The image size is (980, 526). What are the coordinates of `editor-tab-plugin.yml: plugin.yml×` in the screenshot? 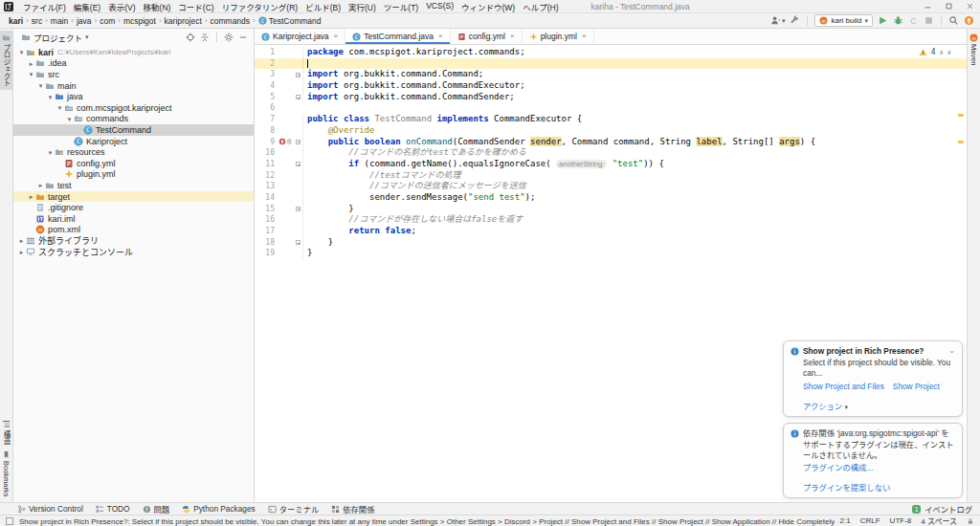 It's located at (559, 36).